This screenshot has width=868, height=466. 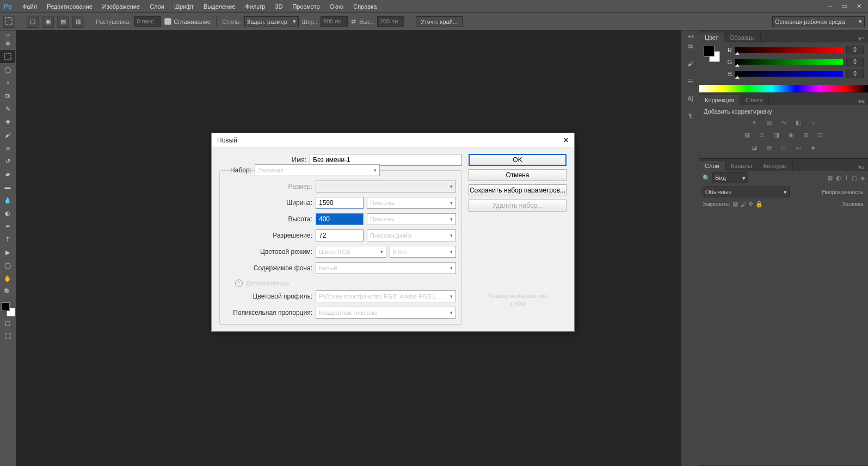 I want to click on background-select: Белый▾, so click(x=386, y=268).